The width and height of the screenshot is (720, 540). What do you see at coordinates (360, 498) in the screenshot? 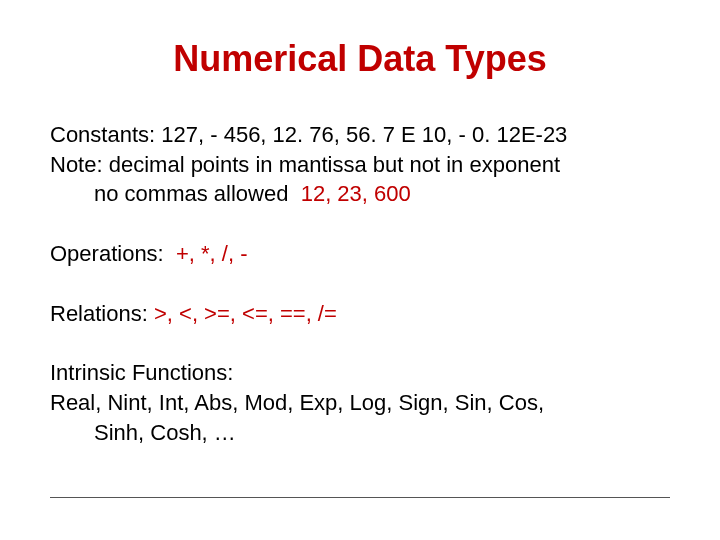
I see `divider-line` at bounding box center [360, 498].